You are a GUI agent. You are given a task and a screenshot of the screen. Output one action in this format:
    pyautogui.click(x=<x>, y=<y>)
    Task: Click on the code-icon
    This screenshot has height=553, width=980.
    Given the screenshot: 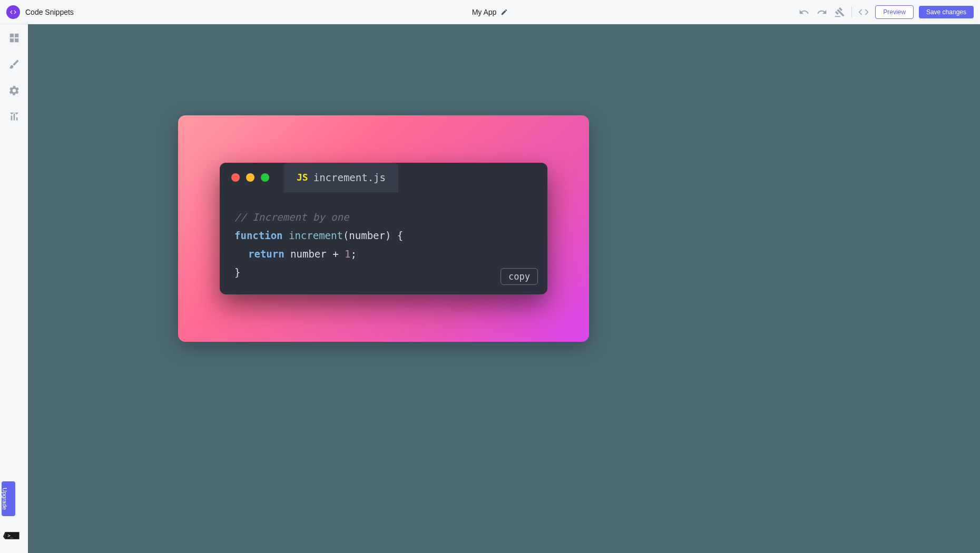 What is the action you would take?
    pyautogui.click(x=13, y=12)
    